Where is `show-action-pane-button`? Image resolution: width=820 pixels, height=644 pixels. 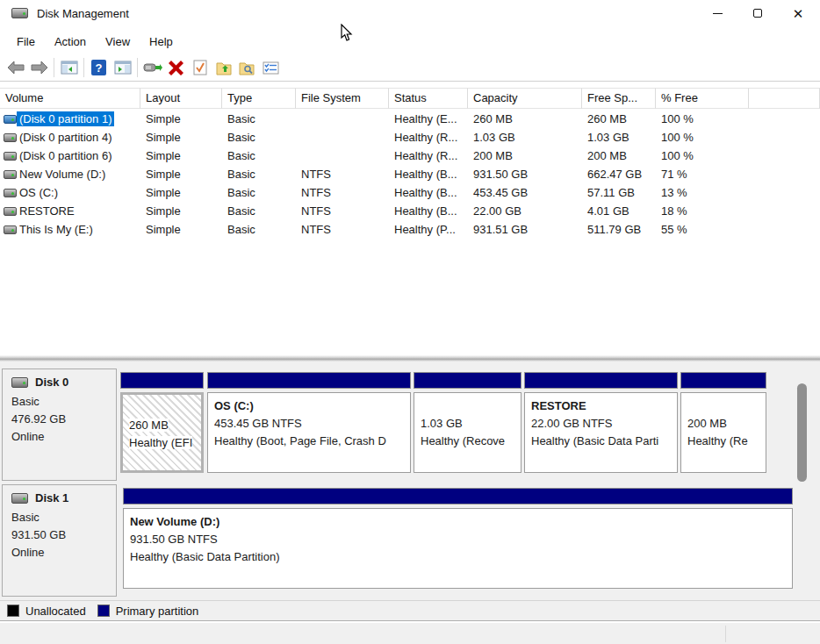
show-action-pane-button is located at coordinates (123, 68).